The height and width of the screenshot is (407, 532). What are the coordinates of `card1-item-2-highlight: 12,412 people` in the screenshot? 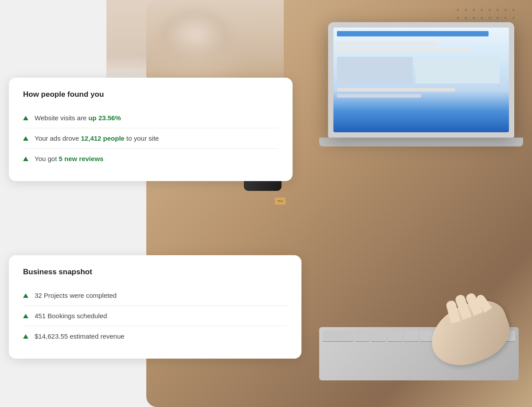 It's located at (103, 138).